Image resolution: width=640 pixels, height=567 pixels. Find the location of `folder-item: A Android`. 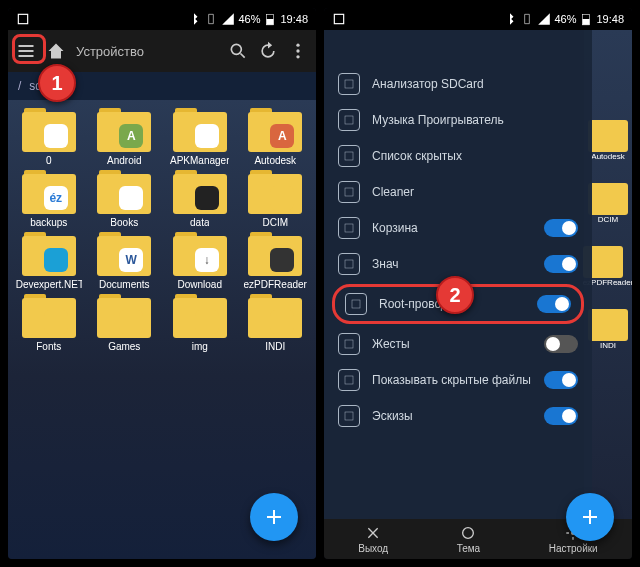

folder-item: A Android is located at coordinates (125, 137).